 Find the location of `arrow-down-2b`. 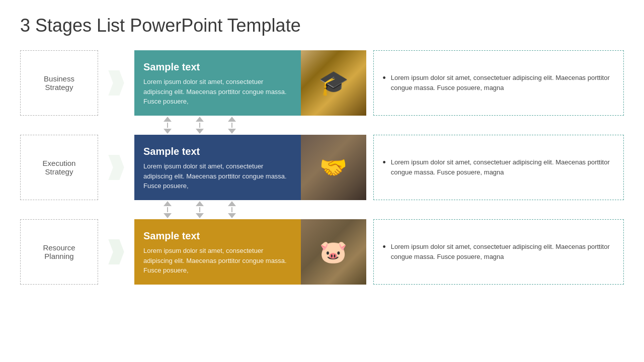

arrow-down-2b is located at coordinates (200, 216).